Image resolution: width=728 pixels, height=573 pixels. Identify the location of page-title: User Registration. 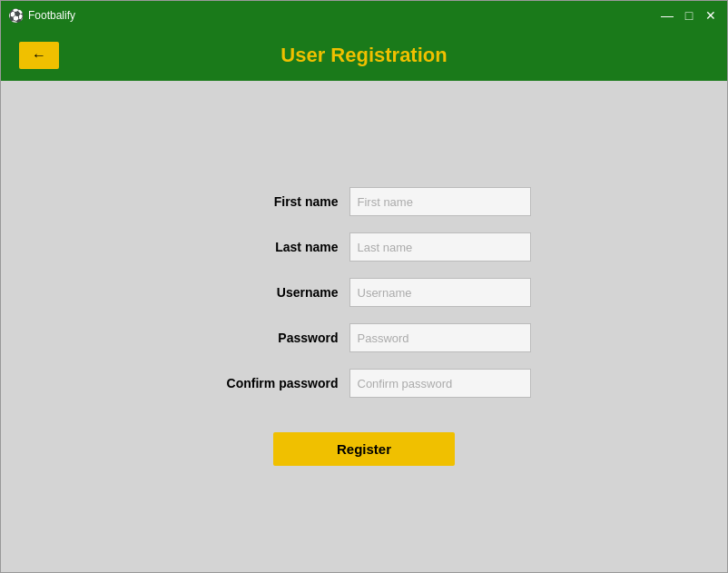
(363, 55).